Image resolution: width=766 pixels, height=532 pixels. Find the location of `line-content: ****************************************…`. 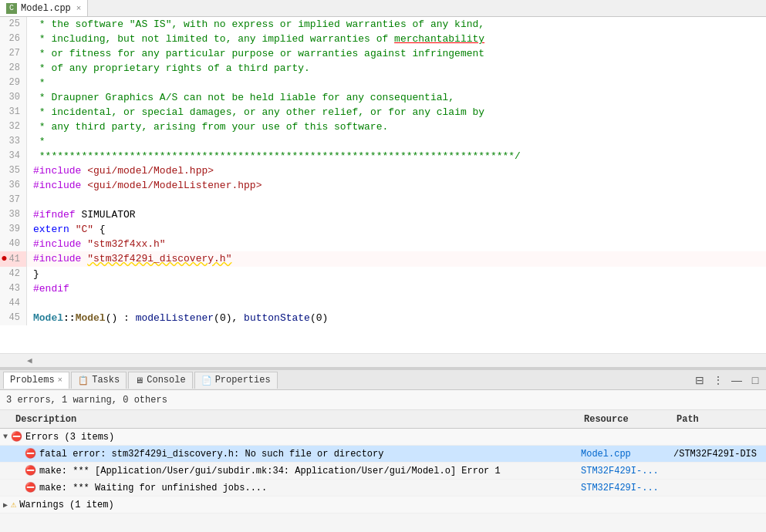

line-content: ****************************************… is located at coordinates (396, 156).